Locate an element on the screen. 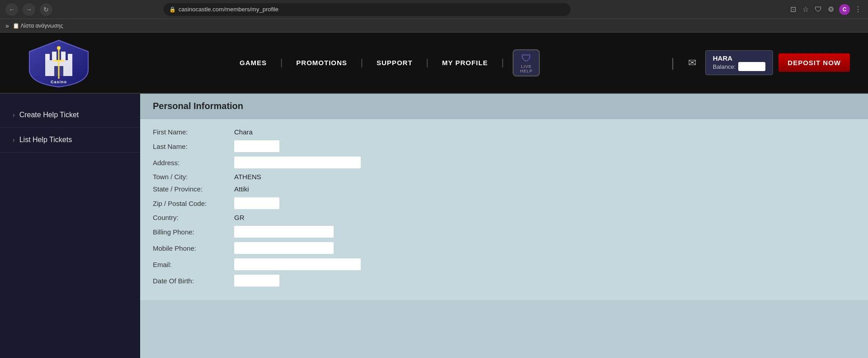 This screenshot has height=358, width=868. nav-sep-4: | is located at coordinates (503, 62).